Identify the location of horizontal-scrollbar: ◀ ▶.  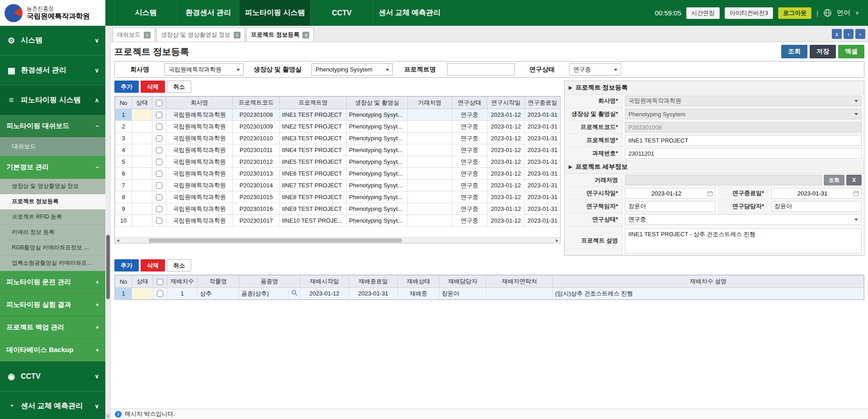
(337, 240).